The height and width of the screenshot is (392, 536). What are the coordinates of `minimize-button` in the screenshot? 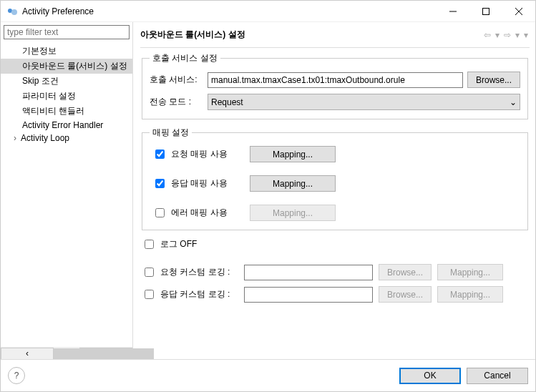 It's located at (453, 11).